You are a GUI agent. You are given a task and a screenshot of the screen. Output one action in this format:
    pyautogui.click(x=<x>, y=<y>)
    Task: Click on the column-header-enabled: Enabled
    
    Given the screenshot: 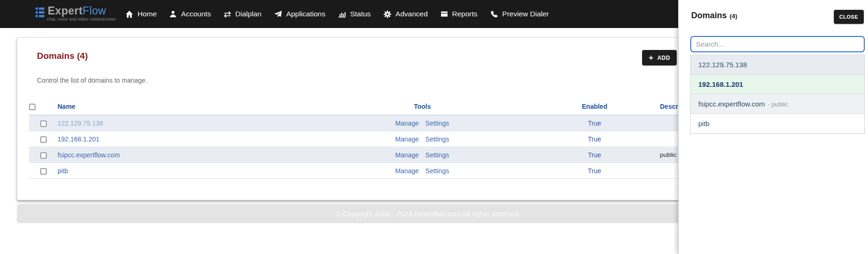 What is the action you would take?
    pyautogui.click(x=613, y=107)
    